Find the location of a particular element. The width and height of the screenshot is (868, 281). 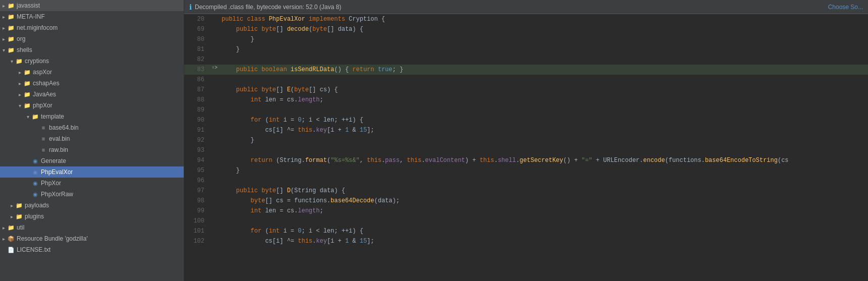

sidebar-item-base64bin: ≡base64.bin is located at coordinates (92, 128).